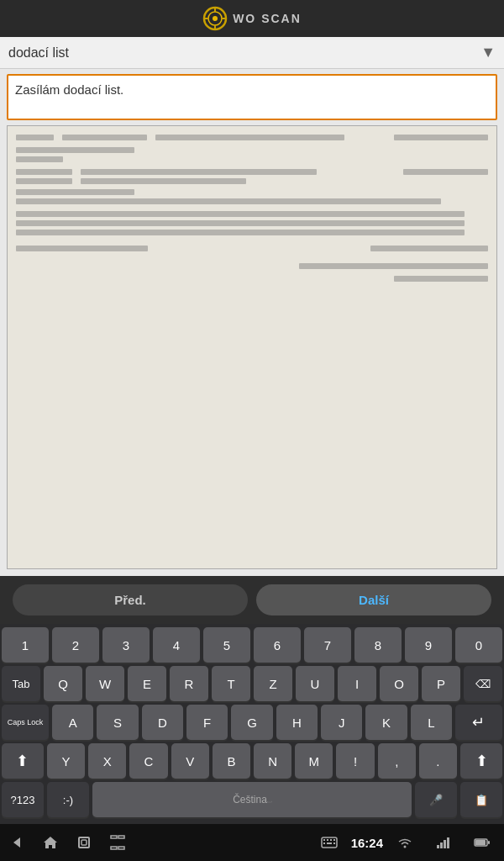 Image resolution: width=504 pixels, height=861 pixels. I want to click on tab-key: Tab, so click(21, 684).